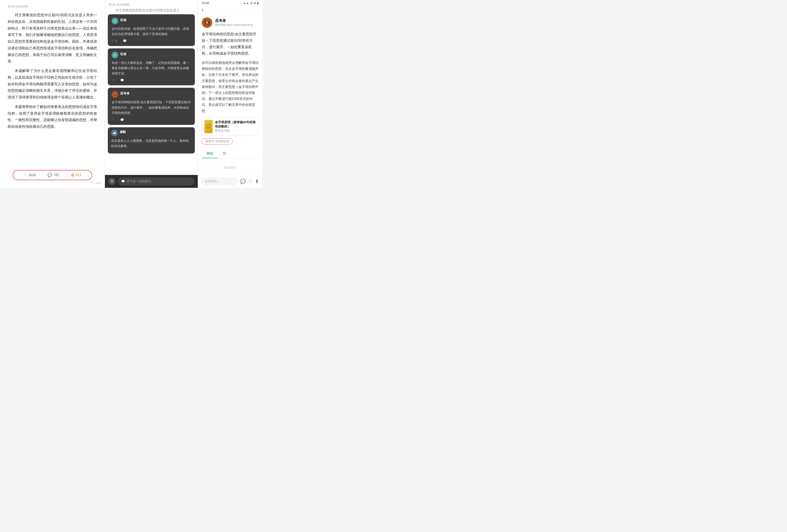 The image size is (787, 532). I want to click on comment-bottom-icon: 💬, so click(243, 181).